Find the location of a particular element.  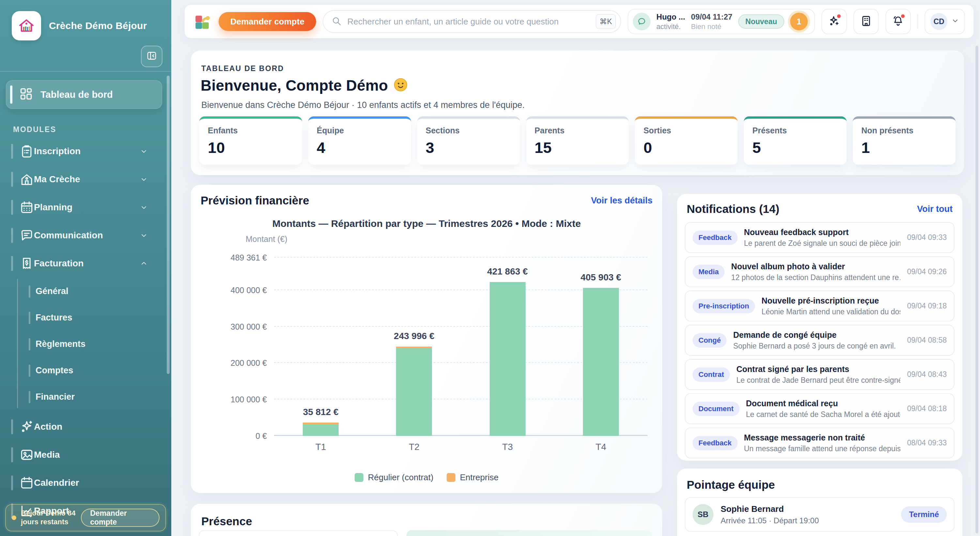

notification-item: ContratContrat signé par les parentsLe c… is located at coordinates (819, 374).